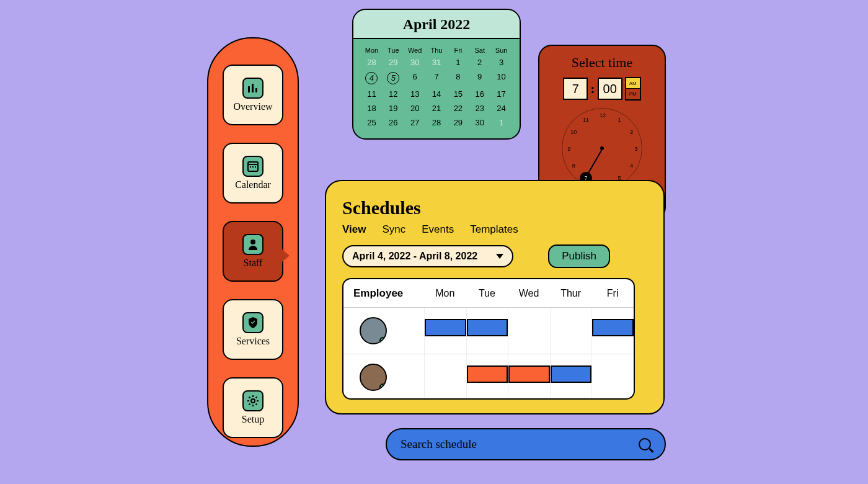  What do you see at coordinates (415, 108) in the screenshot?
I see `calendar-day: 20` at bounding box center [415, 108].